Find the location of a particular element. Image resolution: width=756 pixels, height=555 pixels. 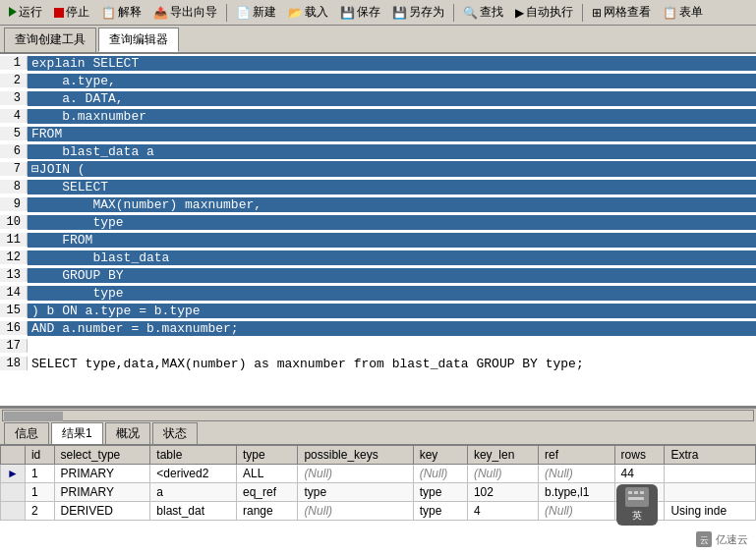

col-header-id: id is located at coordinates (39, 456).